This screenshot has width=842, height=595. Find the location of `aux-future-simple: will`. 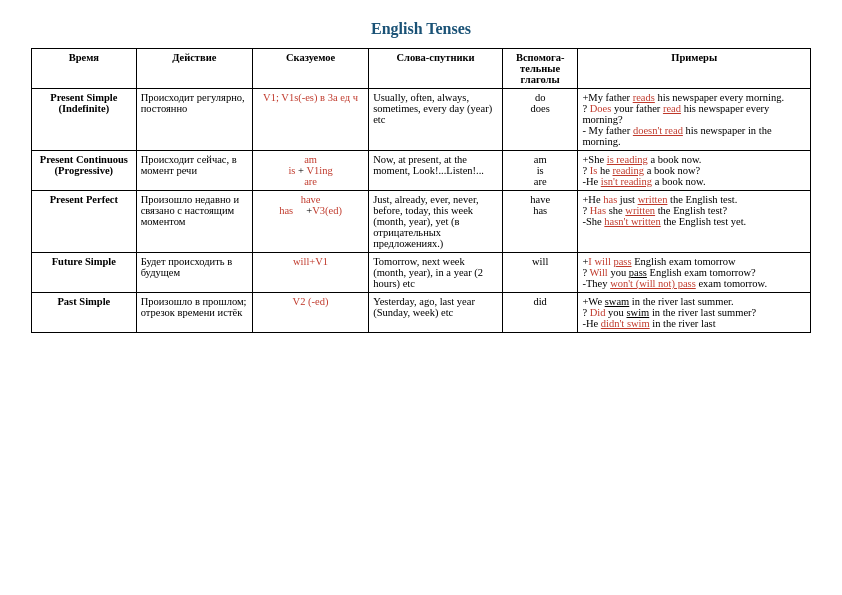

aux-future-simple: will is located at coordinates (540, 273).